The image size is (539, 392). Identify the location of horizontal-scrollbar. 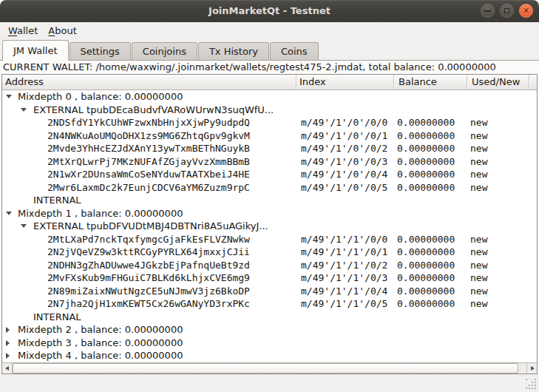
(269, 368).